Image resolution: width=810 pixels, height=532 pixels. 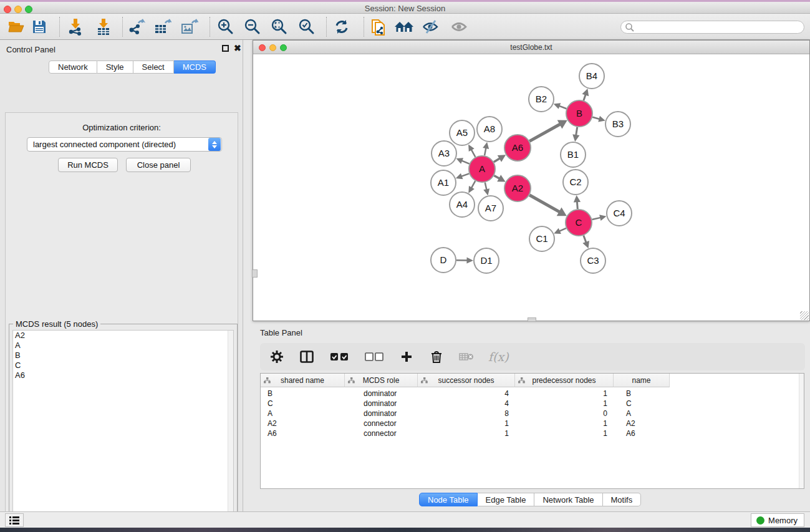 I want to click on zoom-selected-icon, so click(x=307, y=27).